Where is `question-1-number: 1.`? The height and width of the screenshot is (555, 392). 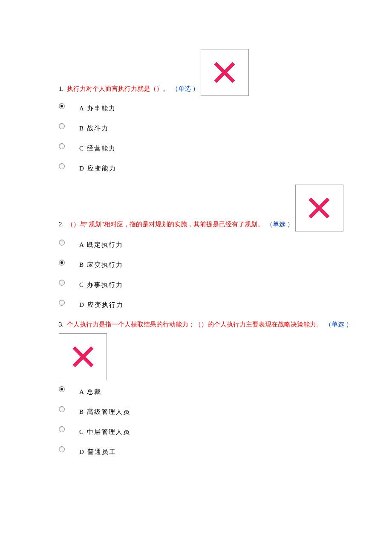
question-1-number: 1. is located at coordinates (61, 89).